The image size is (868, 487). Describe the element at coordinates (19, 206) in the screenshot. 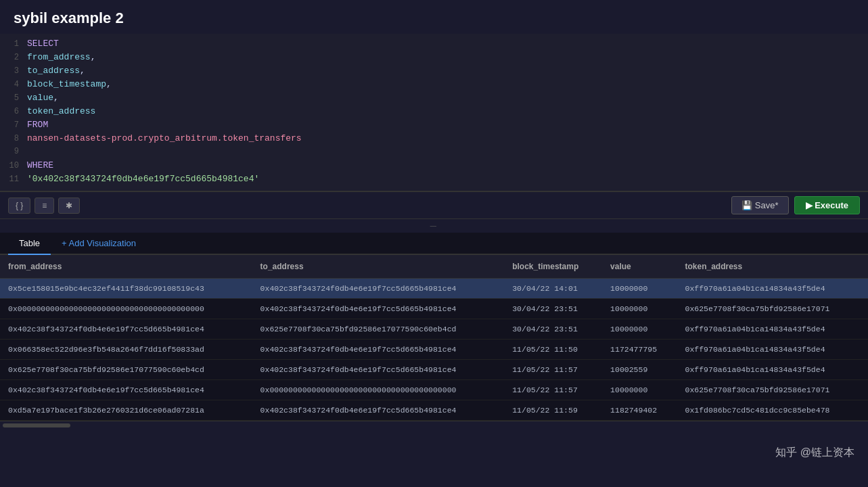

I see `json-view-button: { }` at that location.